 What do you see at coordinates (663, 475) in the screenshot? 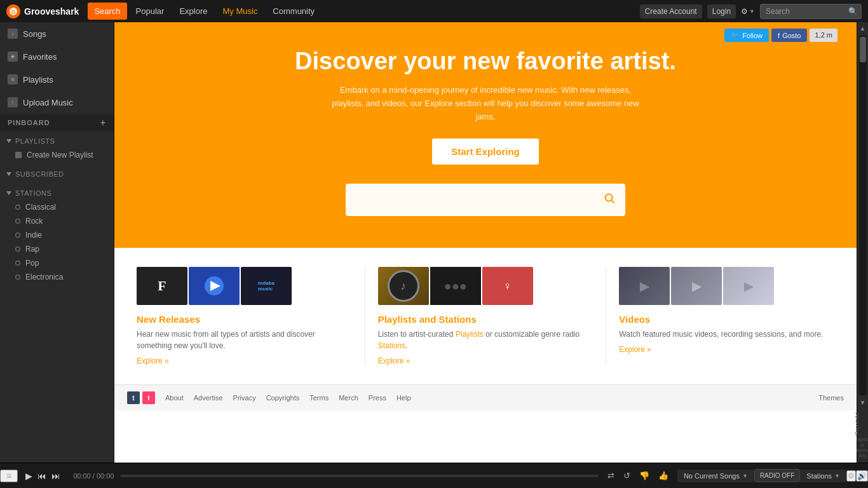
I see `thumbsup-button: 👍` at bounding box center [663, 475].